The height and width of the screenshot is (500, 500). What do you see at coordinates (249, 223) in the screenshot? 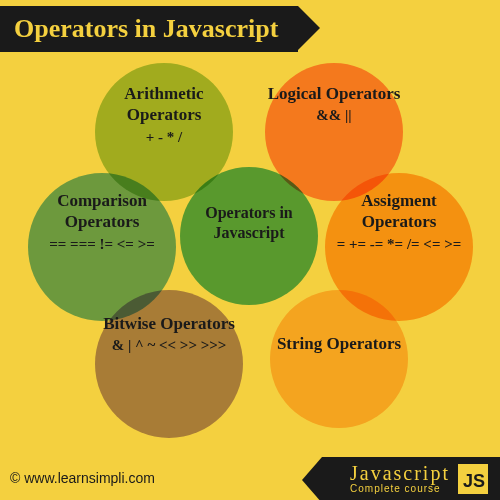
I see `label-center: Operators in Javascript` at bounding box center [249, 223].